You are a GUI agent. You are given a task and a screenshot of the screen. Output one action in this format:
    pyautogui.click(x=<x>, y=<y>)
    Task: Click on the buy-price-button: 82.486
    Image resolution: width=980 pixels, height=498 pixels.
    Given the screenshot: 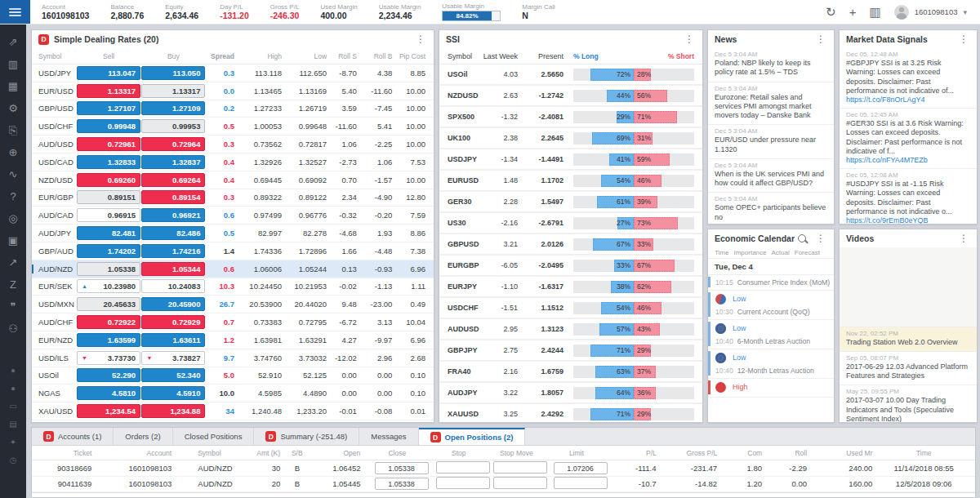 What is the action you would take?
    pyautogui.click(x=173, y=233)
    